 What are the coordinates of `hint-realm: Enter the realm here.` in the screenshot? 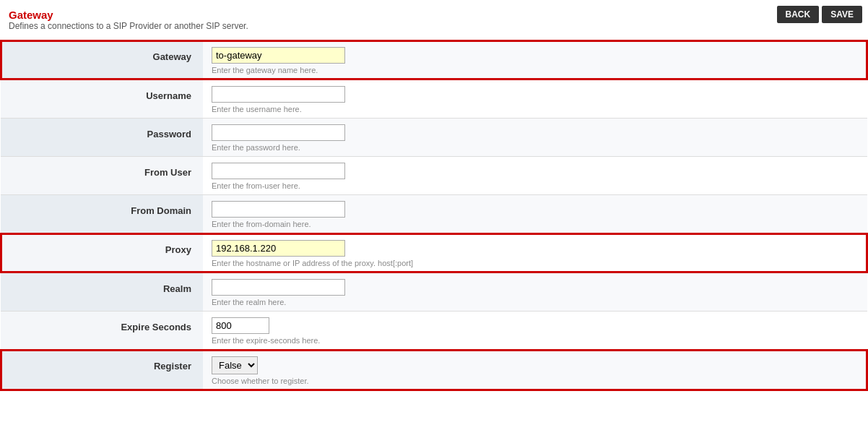 It's located at (535, 302).